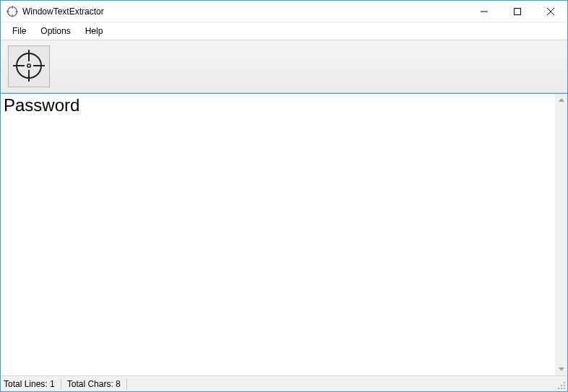  I want to click on window-title: WindowTextExtractor, so click(245, 12).